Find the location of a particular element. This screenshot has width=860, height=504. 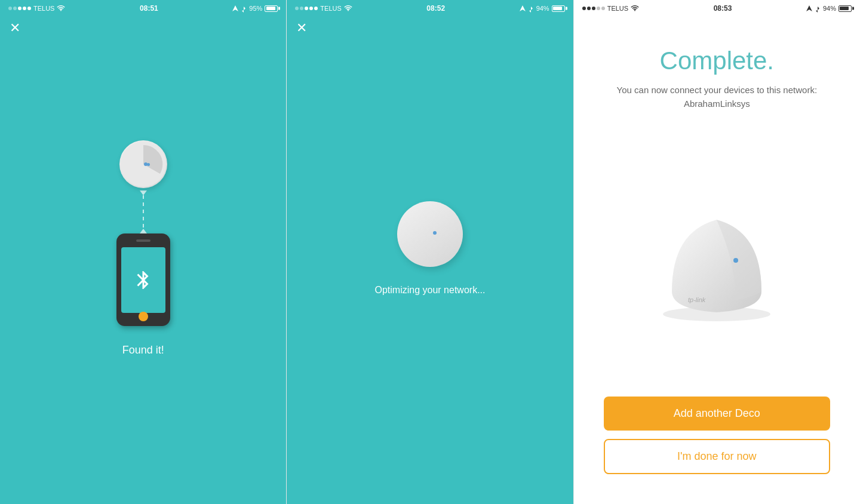

battery-percent-3: 94% is located at coordinates (830, 8).